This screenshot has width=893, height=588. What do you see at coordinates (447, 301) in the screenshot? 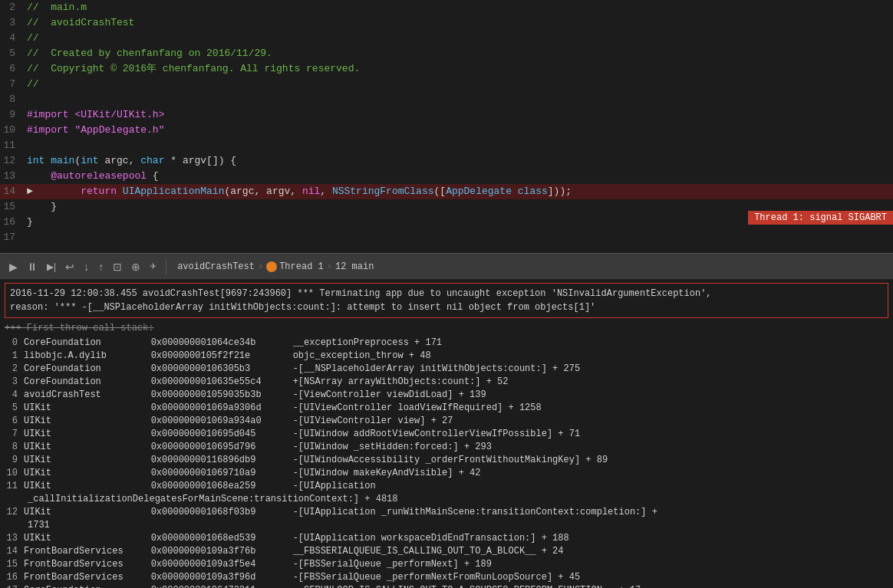
I see `error-message-box: 2016-11-29 12:00:38.455 avoidCrashTest[9…` at bounding box center [447, 301].